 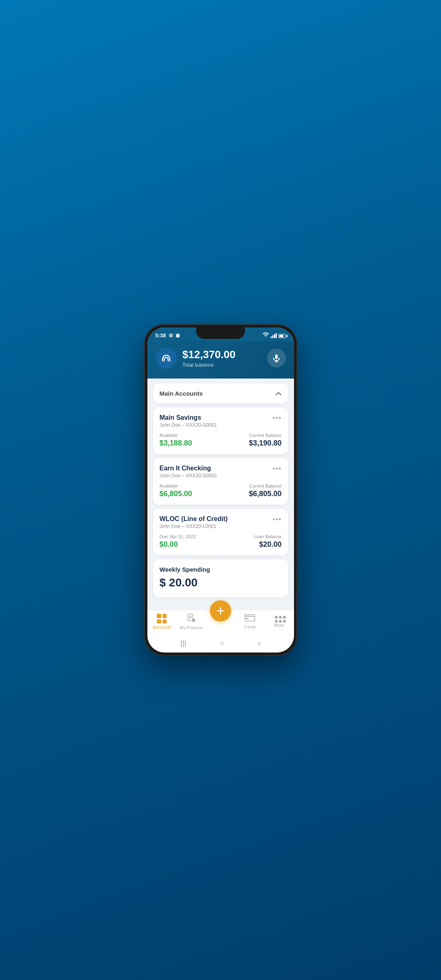 What do you see at coordinates (220, 578) in the screenshot?
I see `weekly-spending-card: Weekly Spending $ 20.00` at bounding box center [220, 578].